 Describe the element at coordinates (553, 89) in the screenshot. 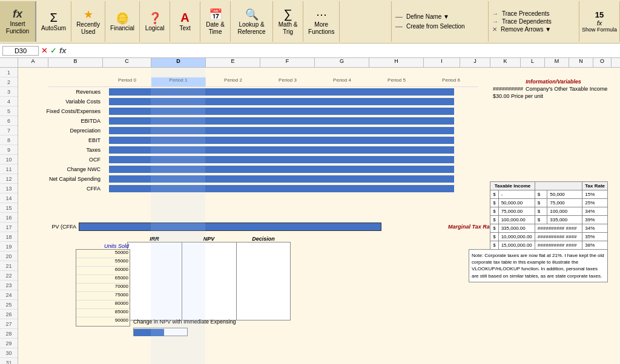

I see `info-section: Information/Variables ########## Company…` at that location.